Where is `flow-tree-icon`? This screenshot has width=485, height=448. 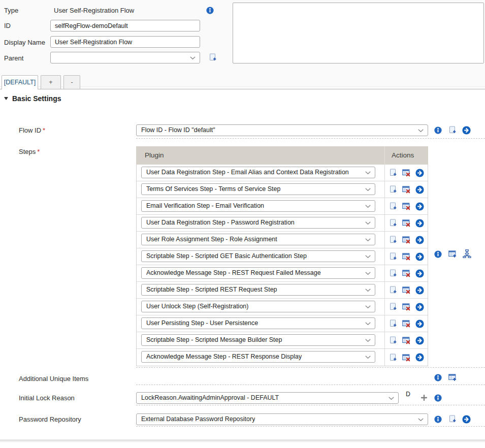 flow-tree-icon is located at coordinates (467, 254).